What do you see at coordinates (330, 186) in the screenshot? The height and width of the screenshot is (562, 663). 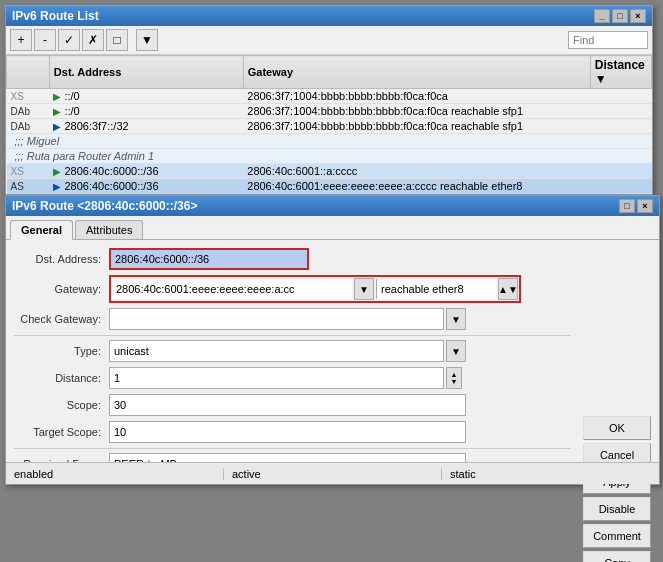 I see `table-row: AS ▶ 2806:40c:6000::/36 2806:40c:6001:ee…` at bounding box center [330, 186].